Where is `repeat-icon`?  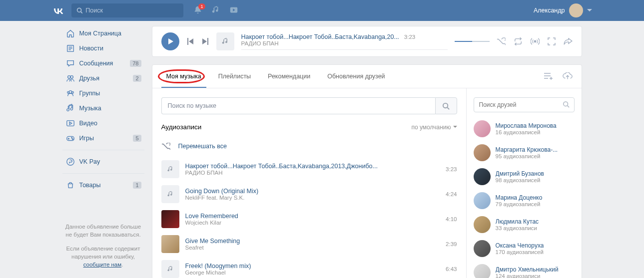
repeat-icon is located at coordinates (518, 41).